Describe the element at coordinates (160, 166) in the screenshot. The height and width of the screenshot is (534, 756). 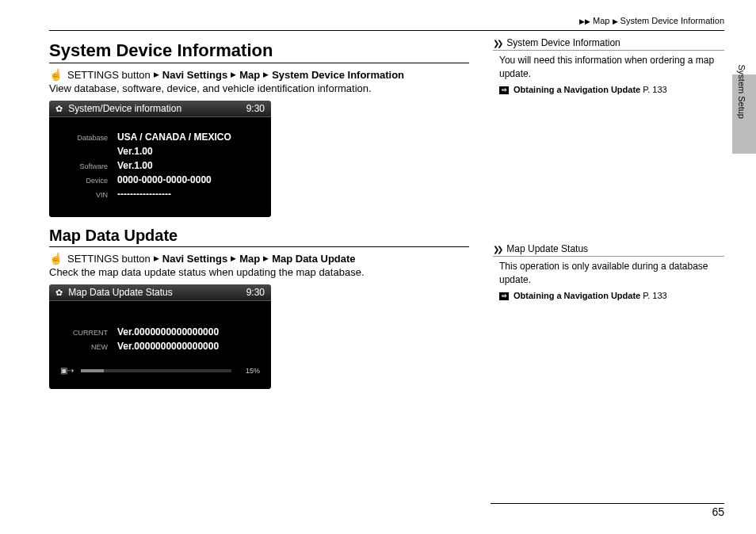
I see `info-row: Software Ver.1.00` at that location.